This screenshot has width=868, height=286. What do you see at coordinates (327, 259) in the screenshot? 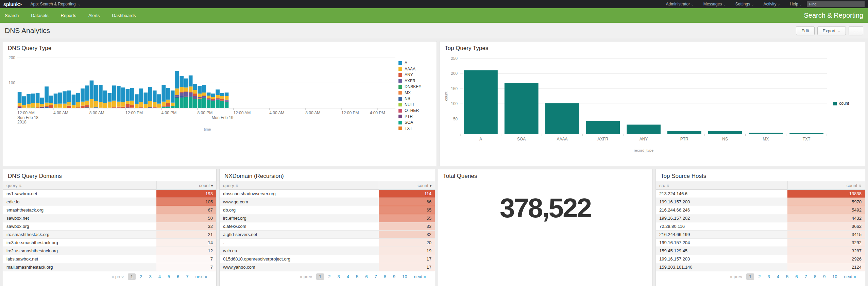
I see `table-row: 015d6810.openresolverproject.org17` at bounding box center [327, 259].